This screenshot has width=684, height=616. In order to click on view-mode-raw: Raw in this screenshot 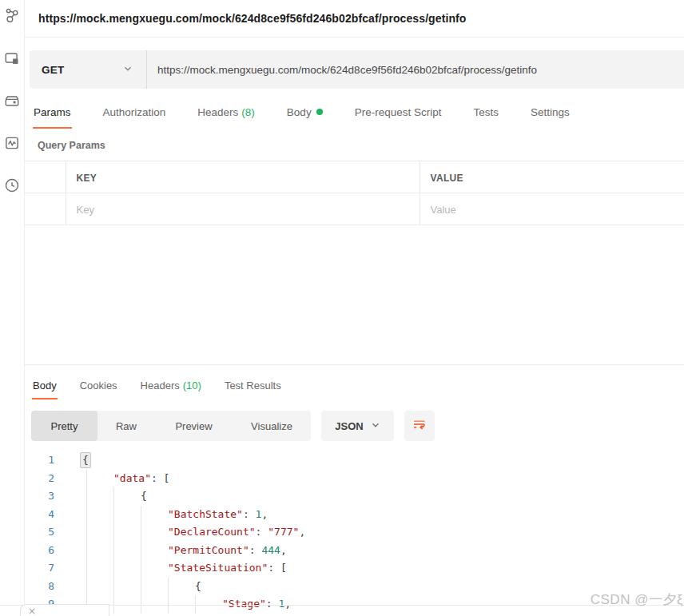, I will do `click(126, 426)`.